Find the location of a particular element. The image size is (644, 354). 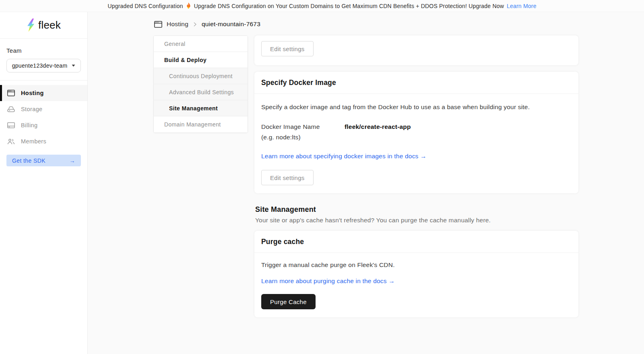

get-sdk-button: Get the SDK → is located at coordinates (43, 160).